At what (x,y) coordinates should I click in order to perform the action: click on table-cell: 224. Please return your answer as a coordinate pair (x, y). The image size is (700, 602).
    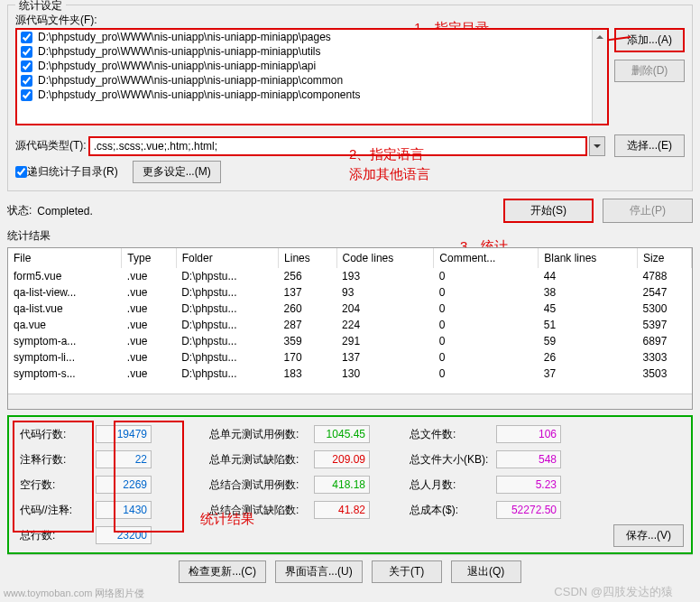
    Looking at the image, I should click on (385, 325).